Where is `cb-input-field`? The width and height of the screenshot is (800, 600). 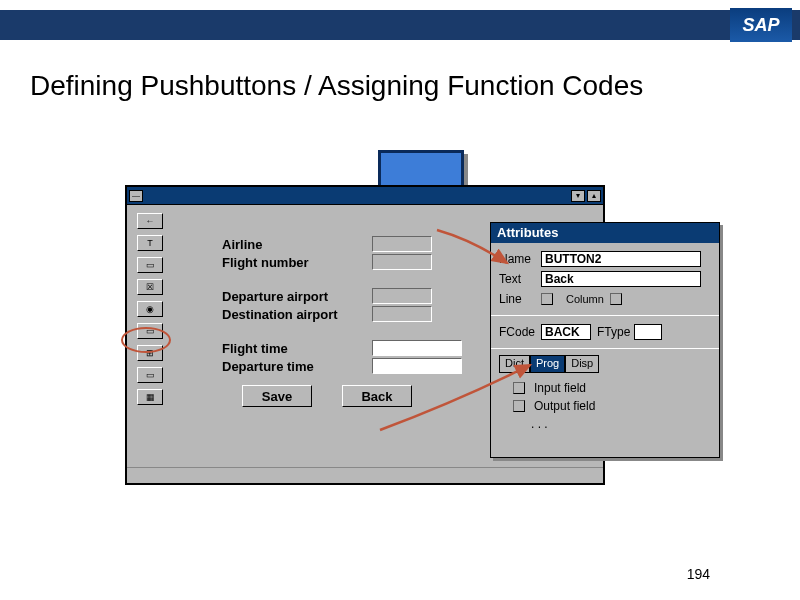
cb-input-field is located at coordinates (519, 388).